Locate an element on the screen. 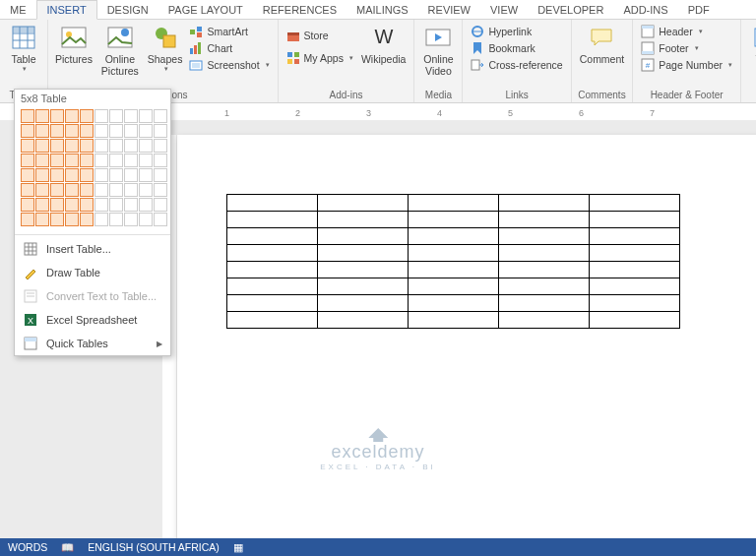  tab-design: DESIGN is located at coordinates (128, 10).